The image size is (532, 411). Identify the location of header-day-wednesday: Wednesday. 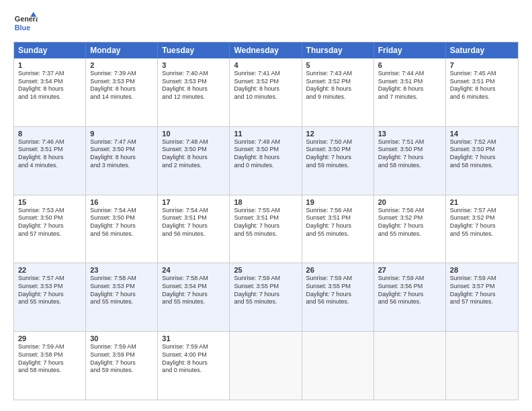
(266, 50).